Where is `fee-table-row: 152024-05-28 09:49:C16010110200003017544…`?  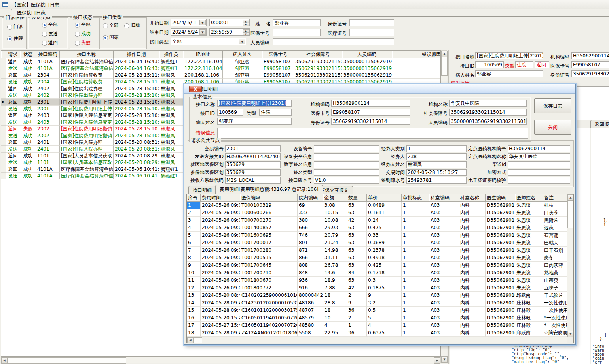
fee-table-row: 152024-05-28 09:49:C16010110200003017544… is located at coordinates (378, 311).